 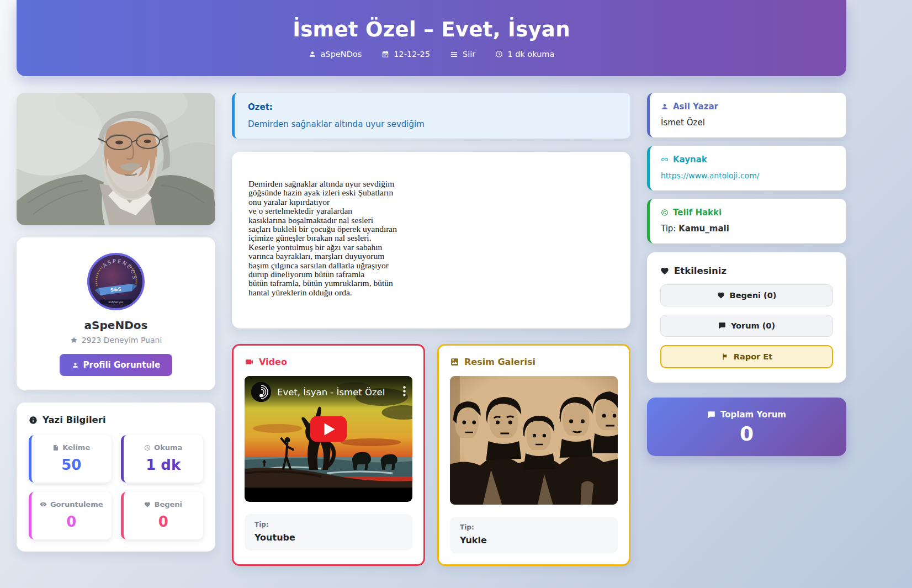 What do you see at coordinates (431, 220) in the screenshot?
I see `poem-line: kasıklarına boşalmaktadır nal sesleri` at bounding box center [431, 220].